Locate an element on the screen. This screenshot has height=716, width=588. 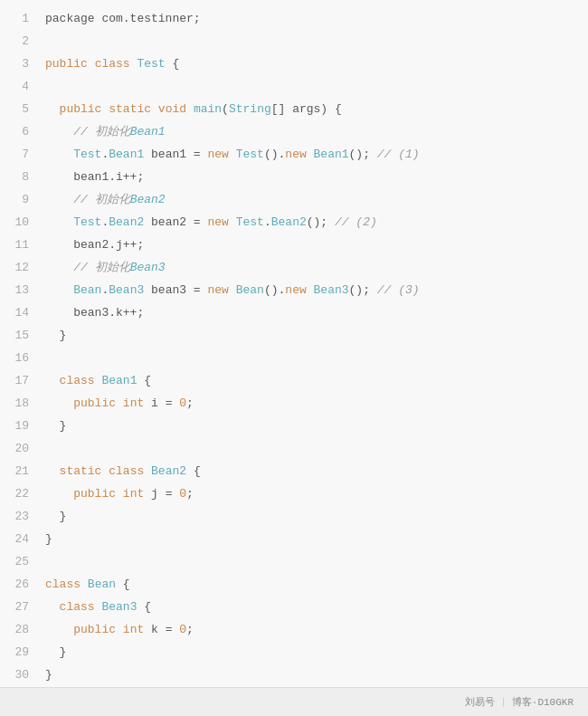
code-line: Test.Bean1 bean1 = new Test().new Bean1(… is located at coordinates (312, 154).